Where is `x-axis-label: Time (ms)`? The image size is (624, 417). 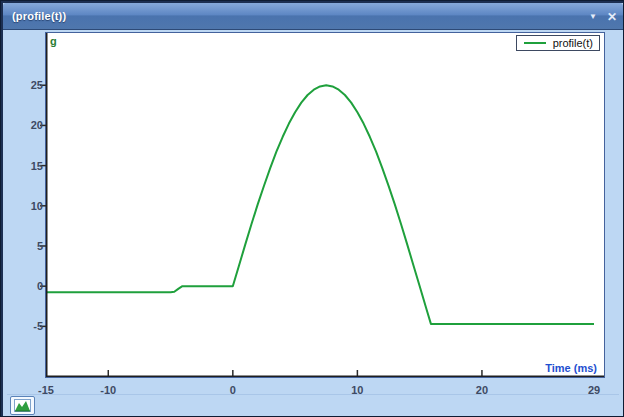
x-axis-label: Time (ms) is located at coordinates (570, 368).